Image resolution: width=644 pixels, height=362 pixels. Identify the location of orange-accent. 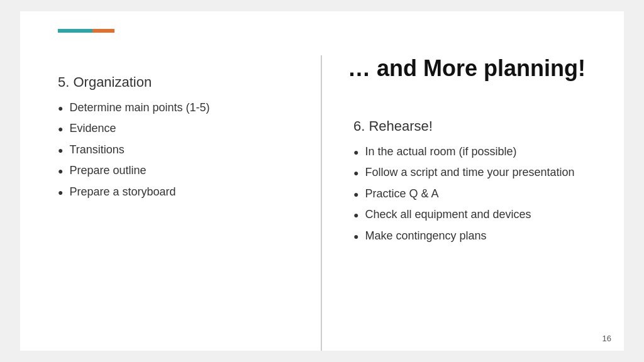
(103, 31).